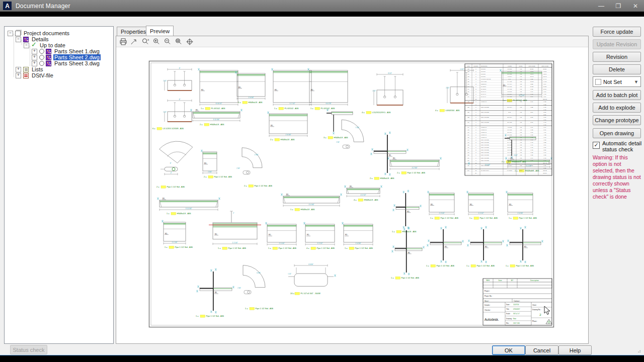  Describe the element at coordinates (532, 69) in the screenshot. I see `svg-text: 56.21` at that location.